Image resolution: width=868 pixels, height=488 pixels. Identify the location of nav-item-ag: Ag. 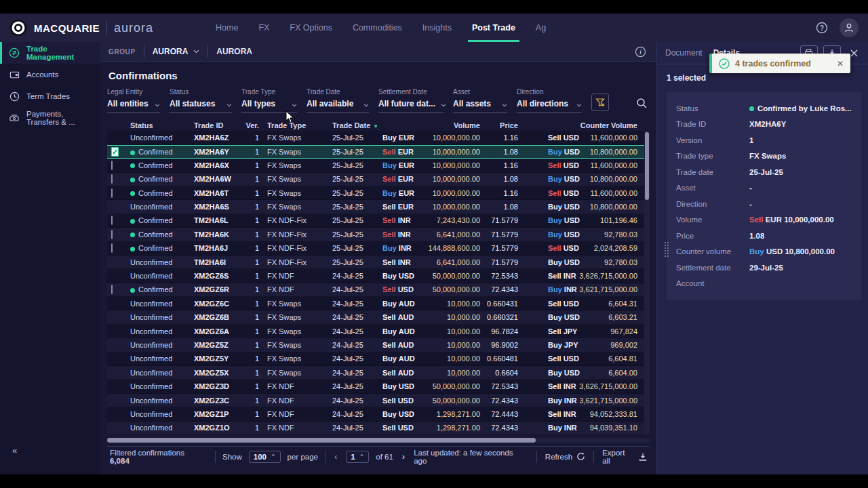
(541, 28).